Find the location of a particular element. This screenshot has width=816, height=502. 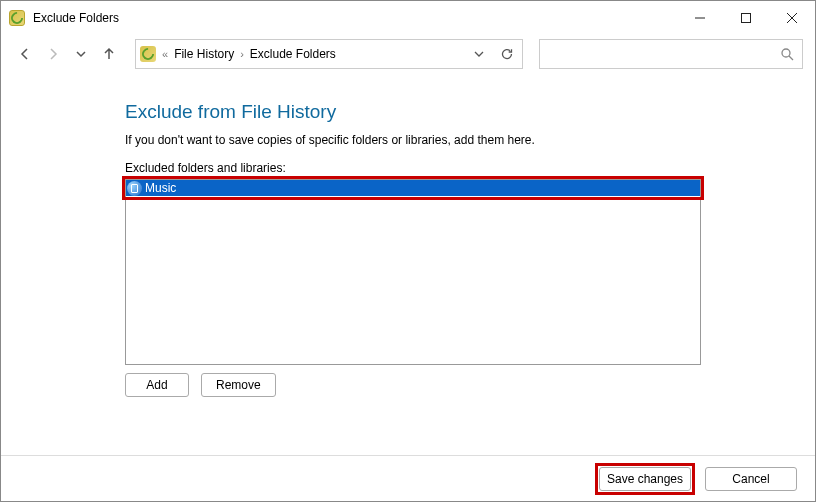

add-button: Add is located at coordinates (157, 385).